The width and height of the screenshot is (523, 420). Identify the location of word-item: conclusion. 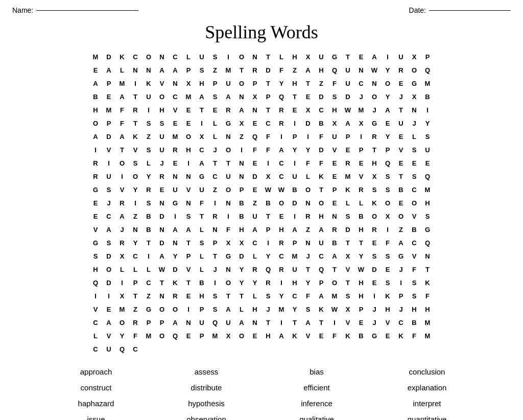
(427, 372).